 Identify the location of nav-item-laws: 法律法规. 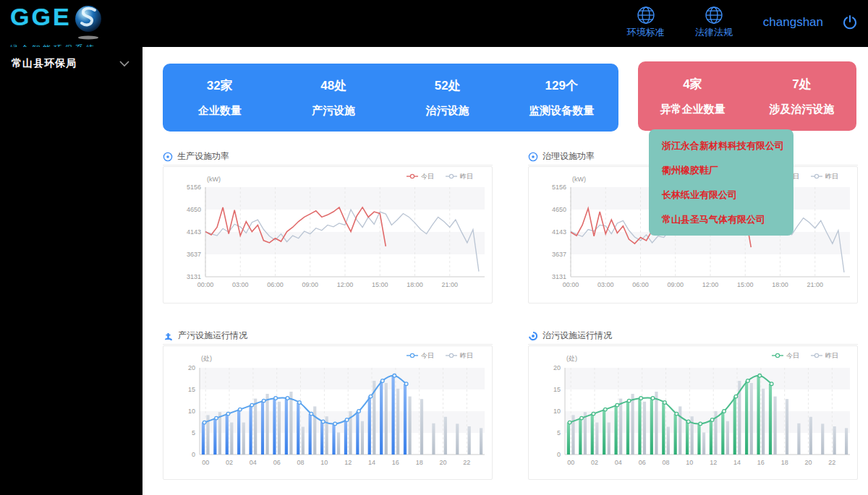
(714, 22).